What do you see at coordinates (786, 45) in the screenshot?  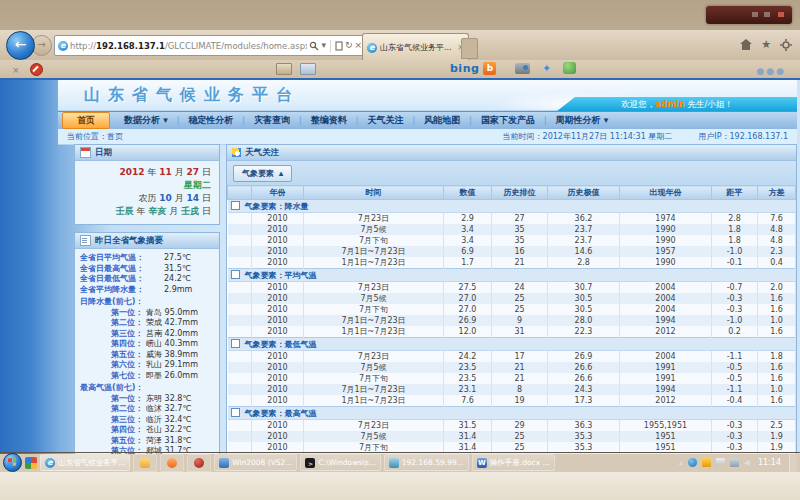 I see `settings-gear-icon` at bounding box center [786, 45].